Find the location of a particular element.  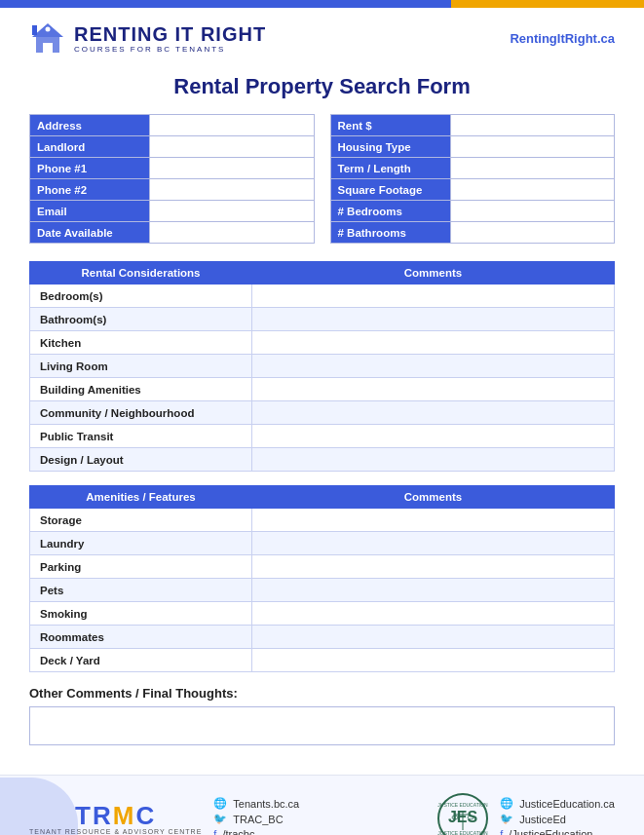

link-icon: 🌐 is located at coordinates (220, 803).